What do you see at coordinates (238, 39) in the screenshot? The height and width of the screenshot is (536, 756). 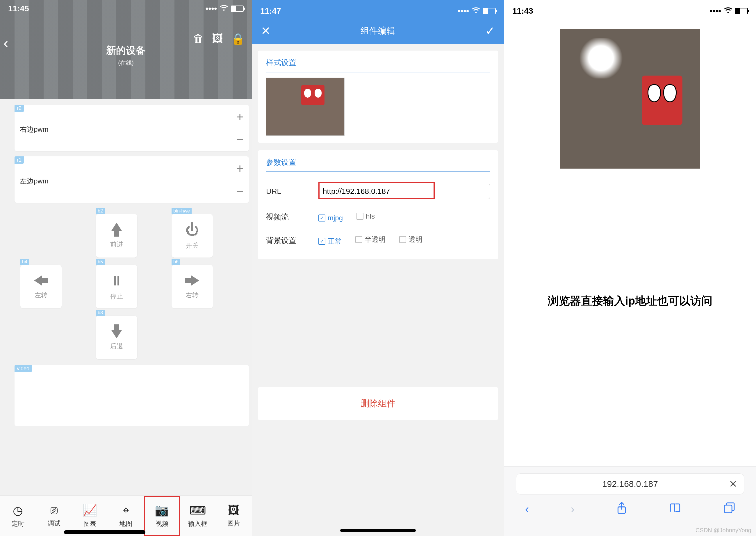 I see `lock-icon: 🔒` at bounding box center [238, 39].